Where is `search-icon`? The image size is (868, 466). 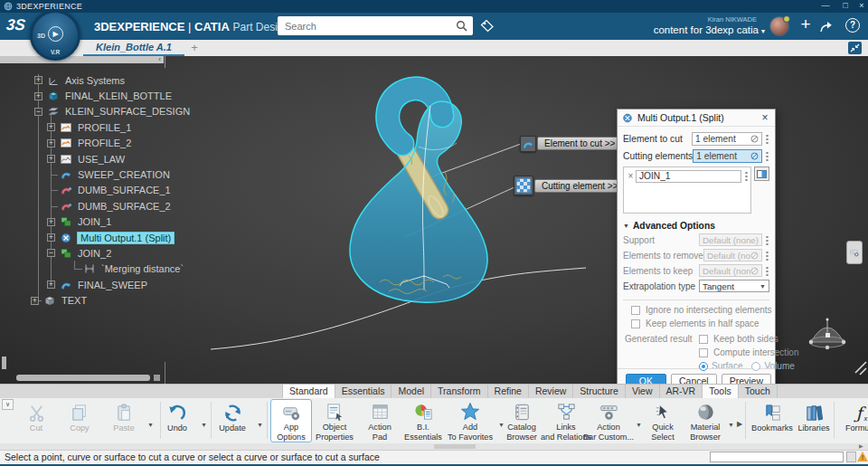 search-icon is located at coordinates (461, 25).